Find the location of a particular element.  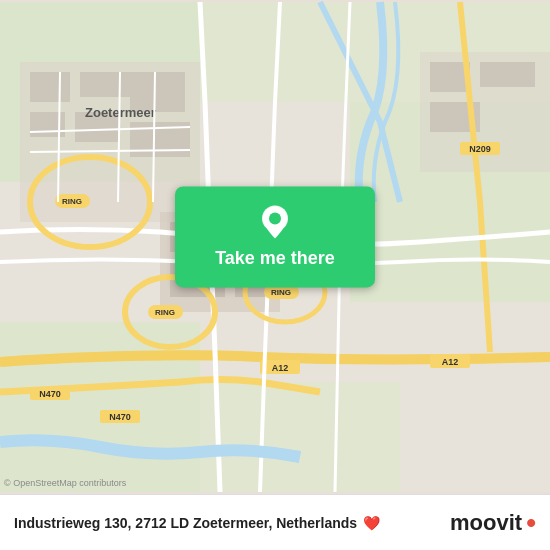

address-line: Industrieweg 130, 2712 LD Zoetermeer, Ne… is located at coordinates (197, 523).